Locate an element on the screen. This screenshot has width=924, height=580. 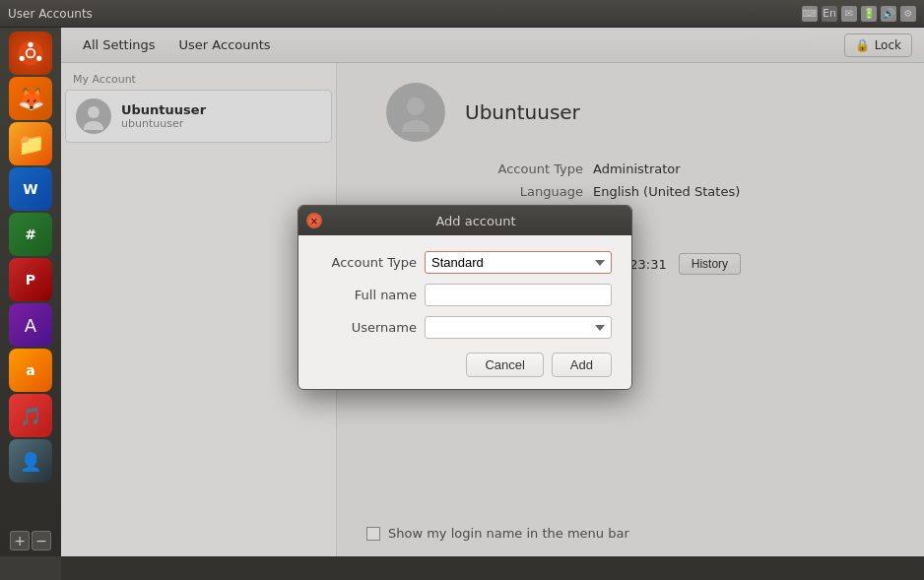
sidebar-item-impress: P is located at coordinates (31, 280).